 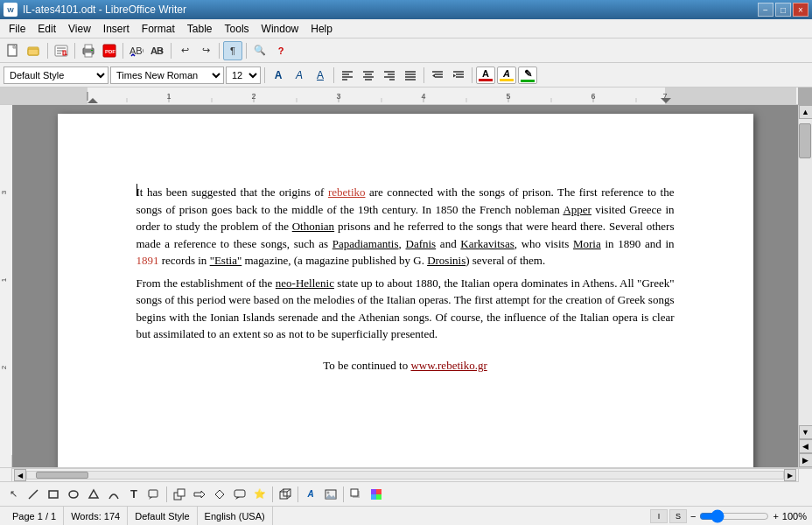 What do you see at coordinates (158, 51) in the screenshot?
I see `autocorrect-button: AB` at bounding box center [158, 51].